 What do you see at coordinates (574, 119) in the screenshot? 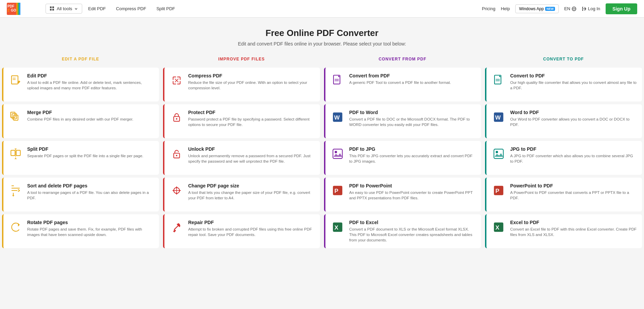
I see `tool-info: Word to PDFOur Word to PDF converter all…` at bounding box center [574, 119].